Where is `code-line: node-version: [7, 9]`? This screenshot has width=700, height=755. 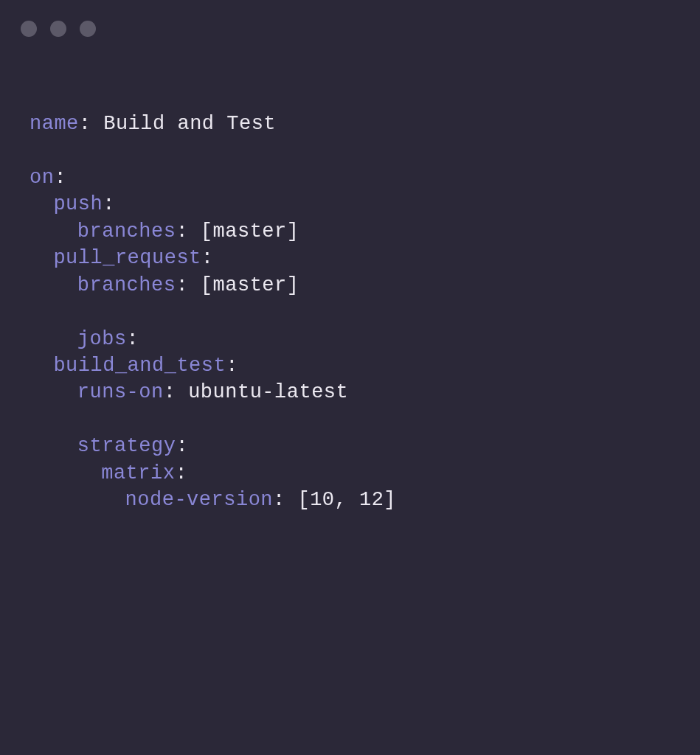 code-line: node-version: [7, 9] is located at coordinates (364, 500).